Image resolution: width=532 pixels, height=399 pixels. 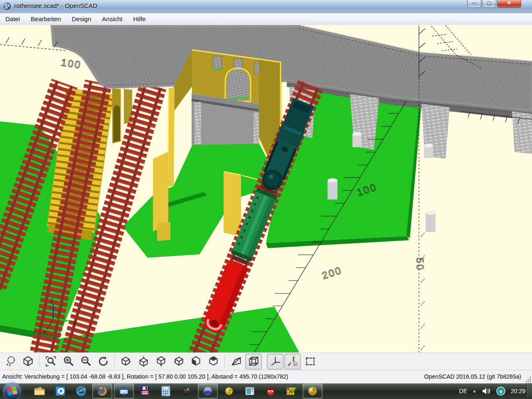 I want to click on taskbar-thunderbird-button, so click(x=124, y=391).